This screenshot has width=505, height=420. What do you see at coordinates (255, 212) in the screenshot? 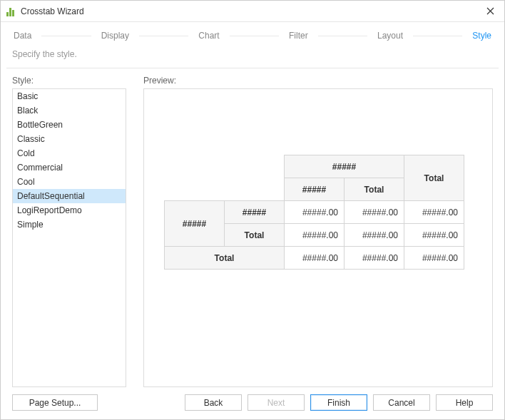
I see `row-sub-header: #####` at bounding box center [255, 212].